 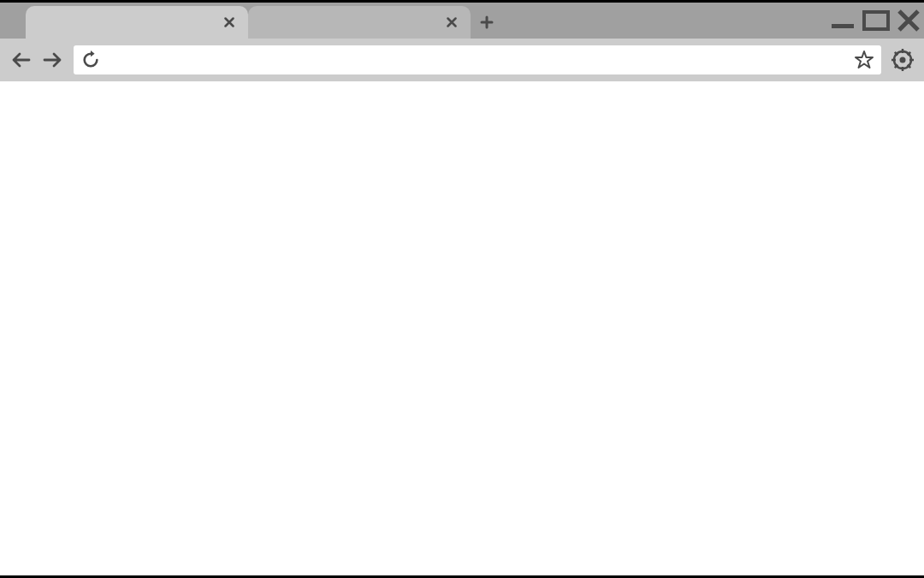 What do you see at coordinates (843, 21) in the screenshot?
I see `minimize-button` at bounding box center [843, 21].